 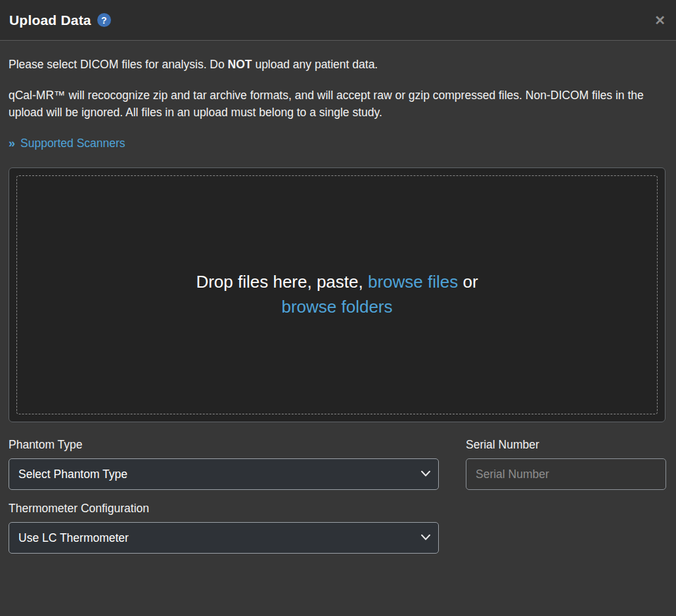 What do you see at coordinates (337, 104) in the screenshot?
I see `instruction-line-2: qCal-MR™ will recocognize zip and tar ar…` at bounding box center [337, 104].